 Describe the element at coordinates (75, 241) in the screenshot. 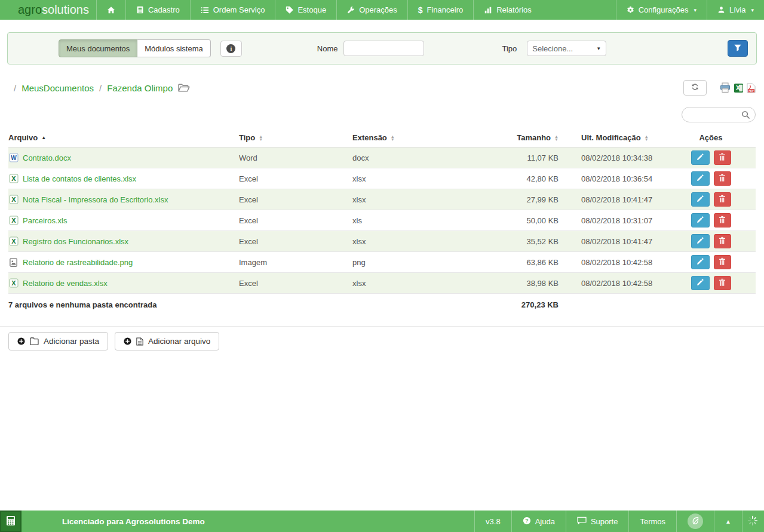

I see `file-name-link: Registro dos Funcionarios.xlsx` at that location.